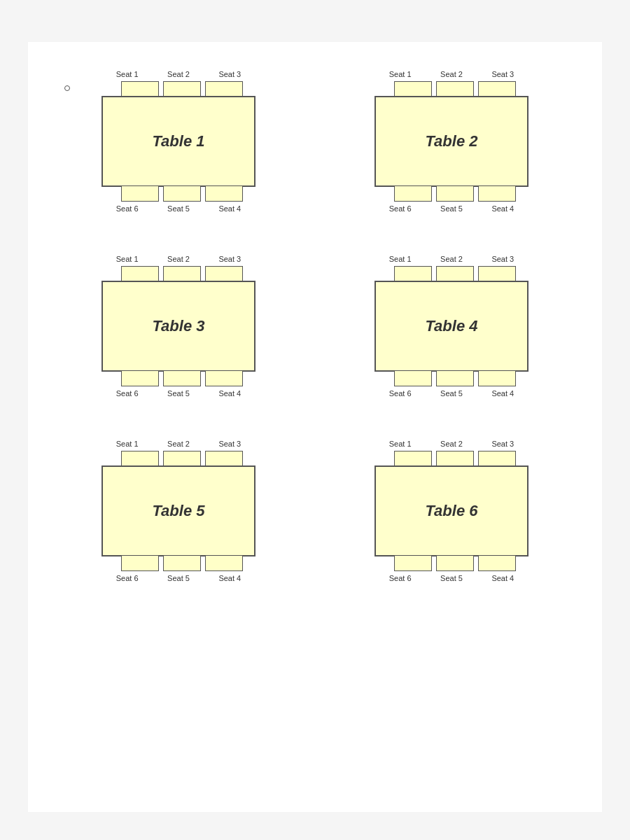 The image size is (630, 840). What do you see at coordinates (178, 74) in the screenshot?
I see `table-1-seat-top-2-label: Seat 2` at bounding box center [178, 74].